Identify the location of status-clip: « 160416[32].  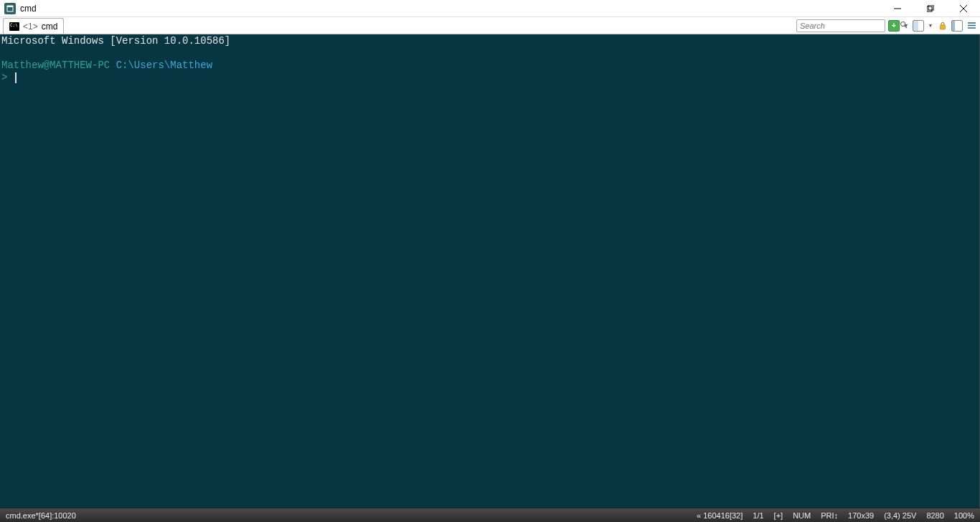
(720, 516).